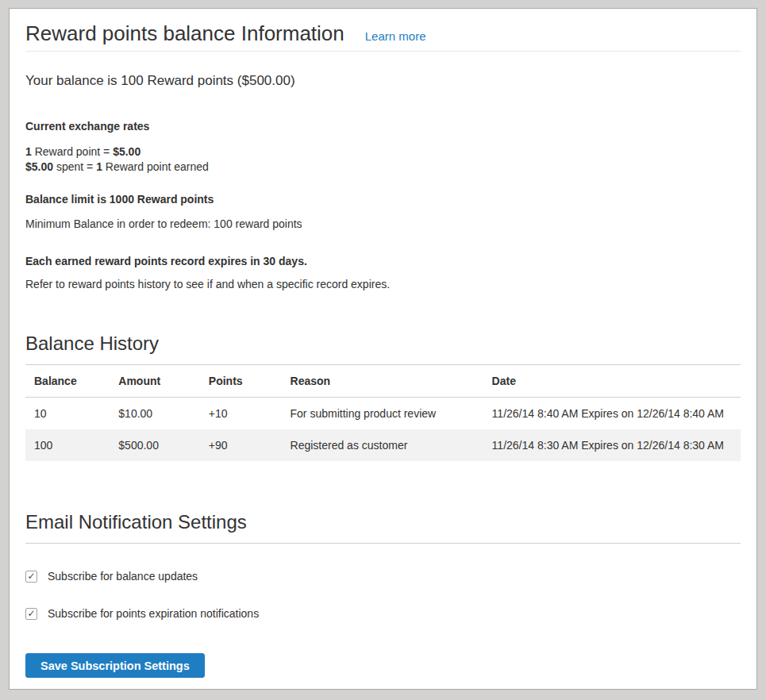  What do you see at coordinates (241, 445) in the screenshot?
I see `cell-points: +90` at bounding box center [241, 445].